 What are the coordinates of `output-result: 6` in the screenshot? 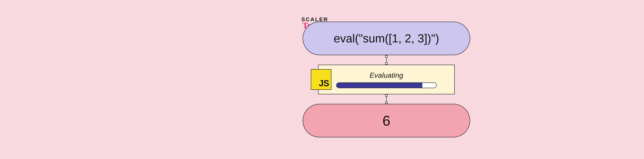 It's located at (386, 120).